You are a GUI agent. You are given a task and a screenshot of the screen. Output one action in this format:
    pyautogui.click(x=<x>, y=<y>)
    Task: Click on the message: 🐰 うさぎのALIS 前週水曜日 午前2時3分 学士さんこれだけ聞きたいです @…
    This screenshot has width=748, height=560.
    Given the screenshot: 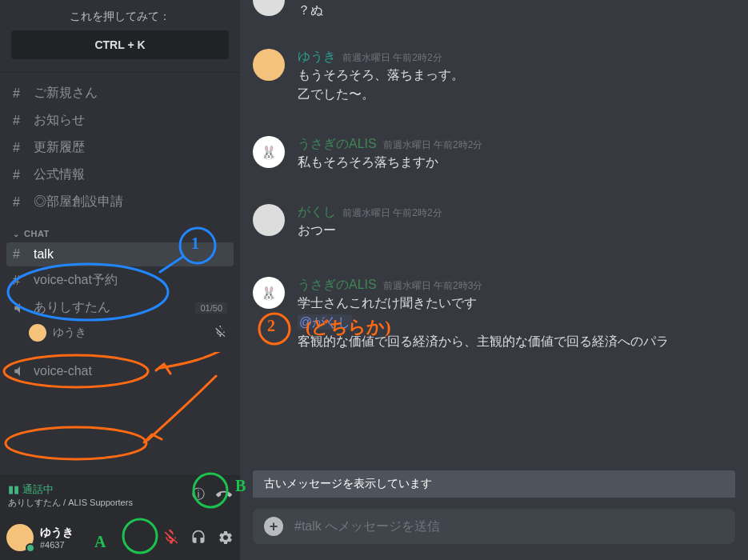 What is the action you would take?
    pyautogui.click(x=494, y=312)
    